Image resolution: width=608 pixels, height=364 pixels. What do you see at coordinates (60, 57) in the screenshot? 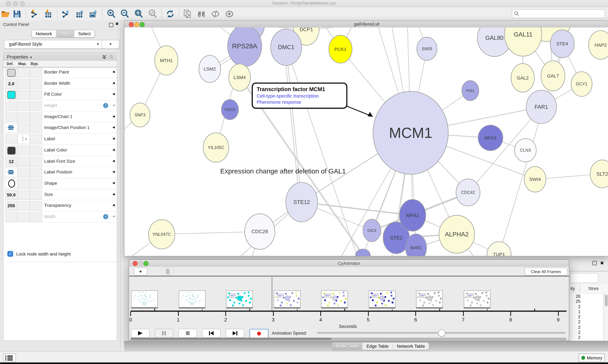
I see `properties-header: Properties ▼` at bounding box center [60, 57].